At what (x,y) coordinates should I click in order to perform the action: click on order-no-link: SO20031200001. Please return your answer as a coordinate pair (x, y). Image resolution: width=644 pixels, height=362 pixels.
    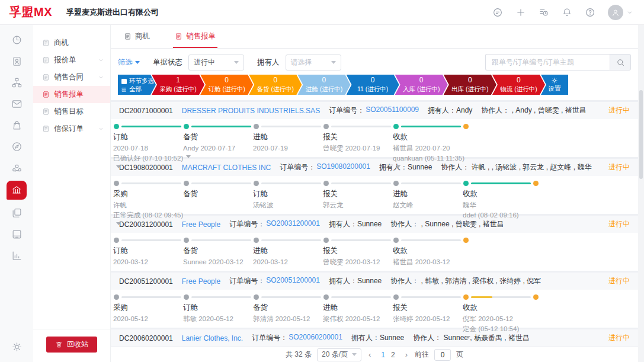
    Looking at the image, I should click on (293, 224).